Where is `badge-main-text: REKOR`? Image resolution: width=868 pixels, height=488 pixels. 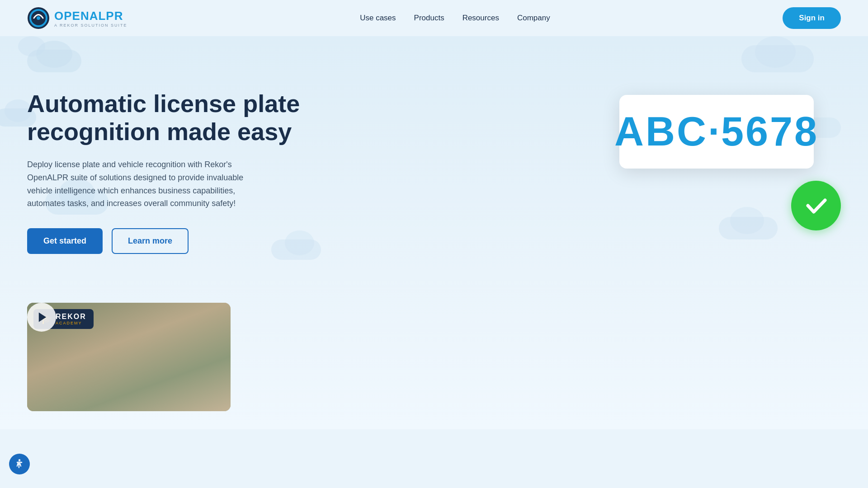 badge-main-text: REKOR is located at coordinates (71, 317).